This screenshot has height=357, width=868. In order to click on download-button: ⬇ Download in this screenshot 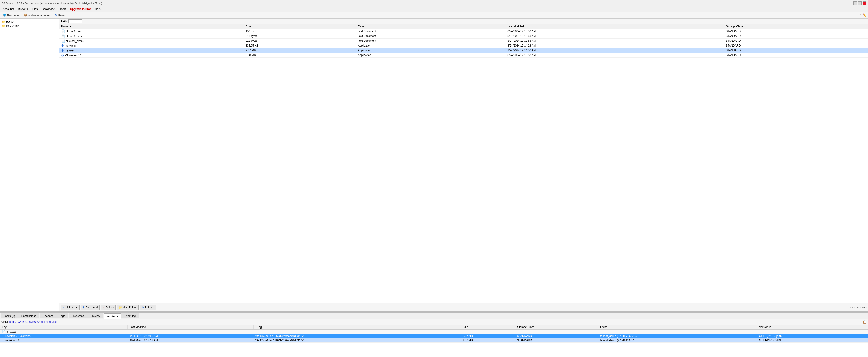, I will do `click(90, 308)`.